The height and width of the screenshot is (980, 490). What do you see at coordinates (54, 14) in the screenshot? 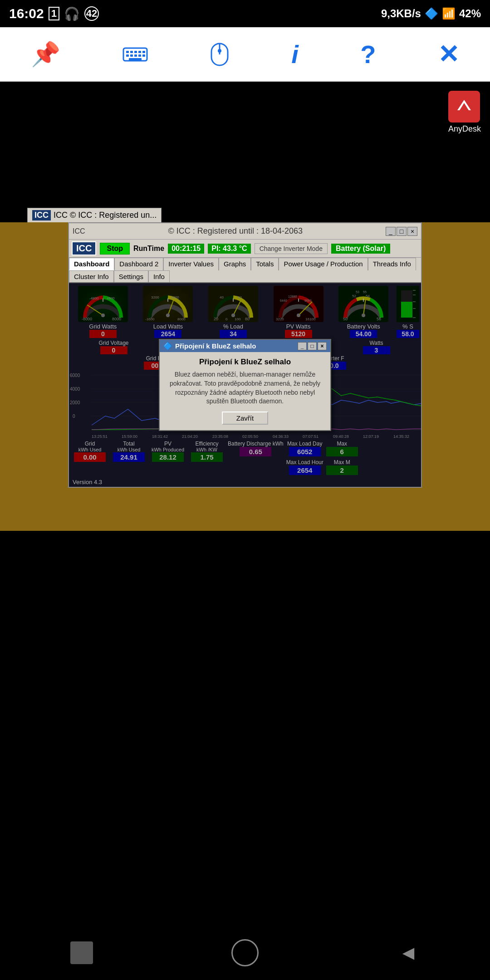
I see `status-sim-icon: 1` at bounding box center [54, 14].